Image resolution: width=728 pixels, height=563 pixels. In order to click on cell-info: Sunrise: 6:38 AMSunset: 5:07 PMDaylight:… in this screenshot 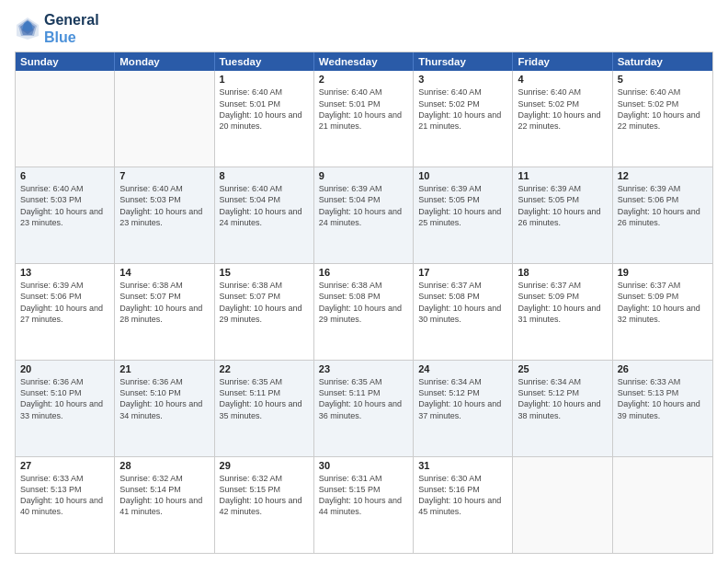, I will do `click(265, 302)`.